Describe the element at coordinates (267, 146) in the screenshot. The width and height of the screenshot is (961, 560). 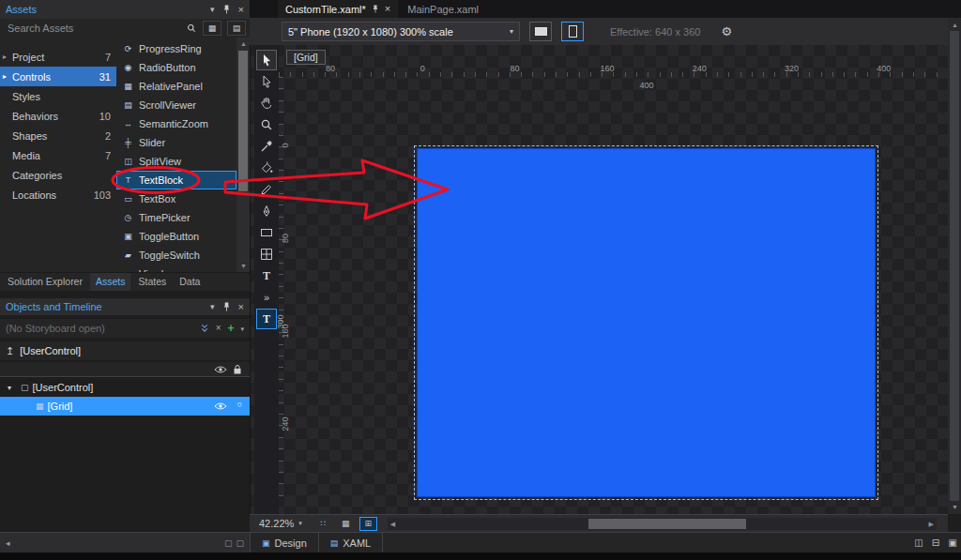
I see `eyedropper-tool` at that location.